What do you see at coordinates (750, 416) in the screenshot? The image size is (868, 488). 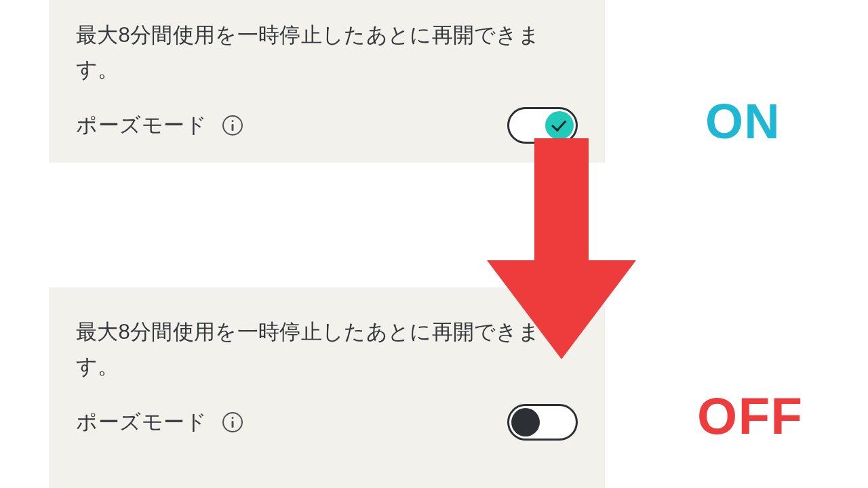 I see `off-annotation-label: OFF` at bounding box center [750, 416].